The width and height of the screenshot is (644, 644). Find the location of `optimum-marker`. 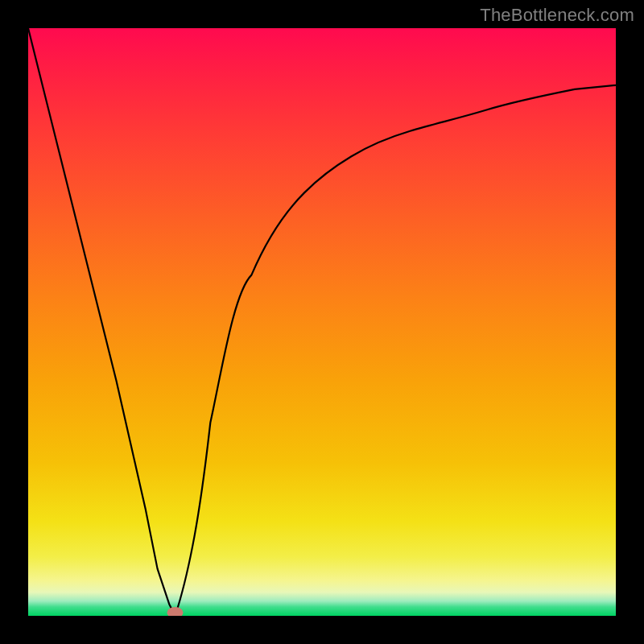

optimum-marker is located at coordinates (175, 612).